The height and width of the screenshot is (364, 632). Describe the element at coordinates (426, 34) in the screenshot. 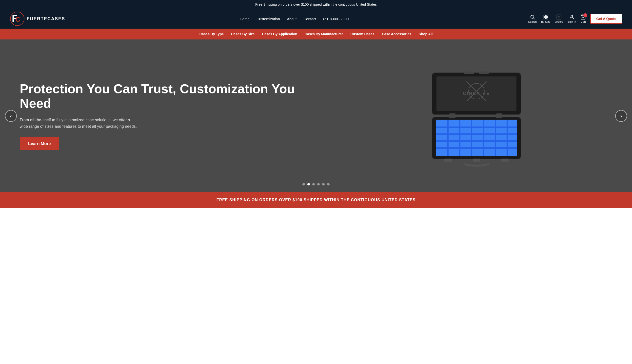

I see `nav-shop-all: Shop All` at that location.